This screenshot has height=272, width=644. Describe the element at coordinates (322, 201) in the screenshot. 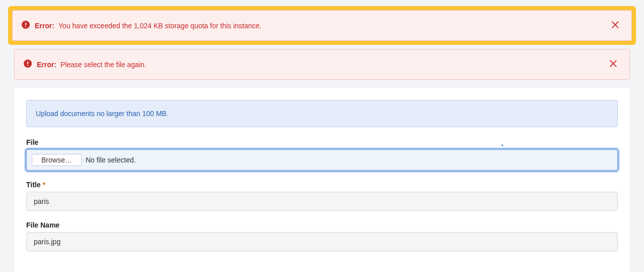

I see `title-input` at that location.